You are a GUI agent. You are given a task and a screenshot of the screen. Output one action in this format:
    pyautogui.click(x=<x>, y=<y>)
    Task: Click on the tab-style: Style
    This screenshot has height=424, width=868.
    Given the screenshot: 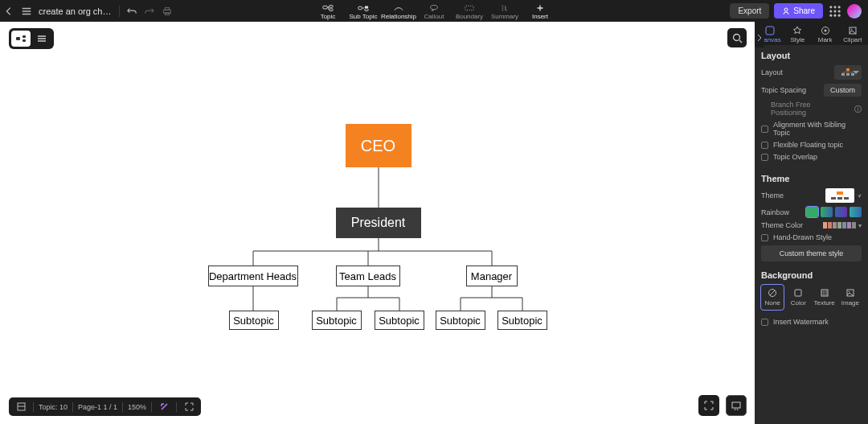 What is the action you would take?
    pyautogui.click(x=797, y=35)
    